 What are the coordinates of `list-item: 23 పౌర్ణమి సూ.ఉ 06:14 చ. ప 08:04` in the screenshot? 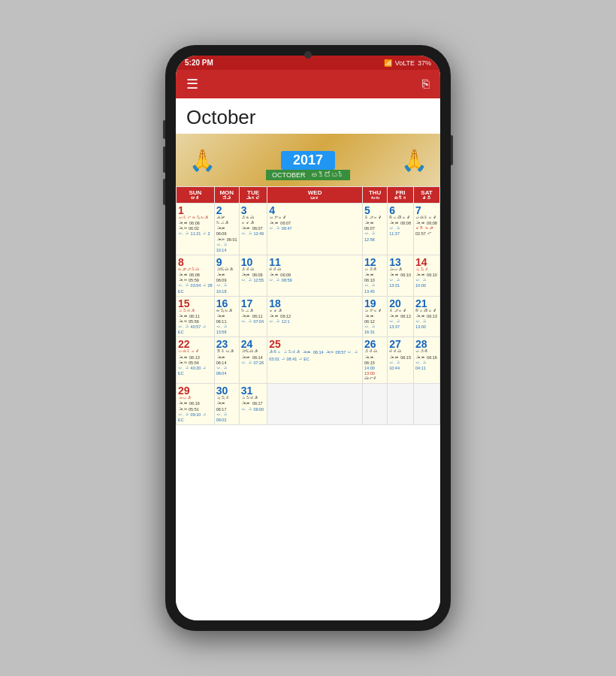 It's located at (227, 361).